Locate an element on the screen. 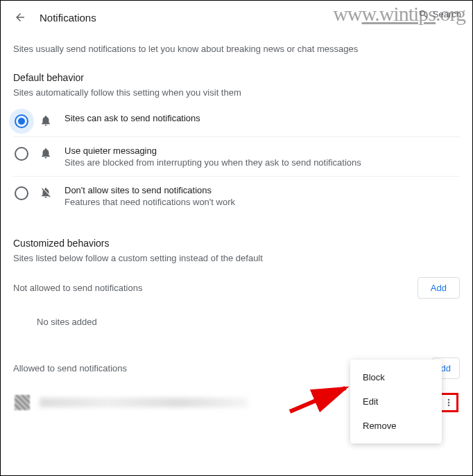  more-vert-icon is located at coordinates (449, 403).